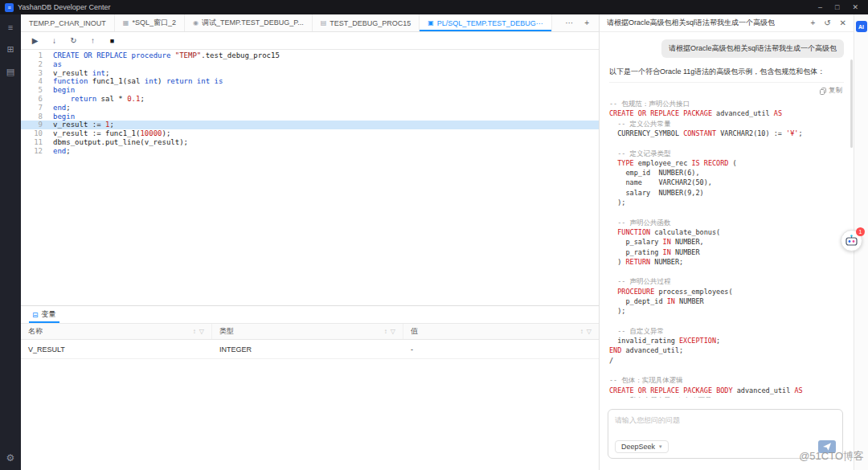  I want to click on maximize-button: □, so click(837, 7).